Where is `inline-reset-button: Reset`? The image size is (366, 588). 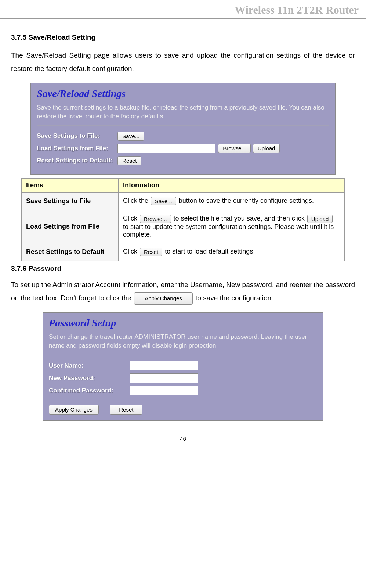
inline-reset-button: Reset is located at coordinates (151, 252).